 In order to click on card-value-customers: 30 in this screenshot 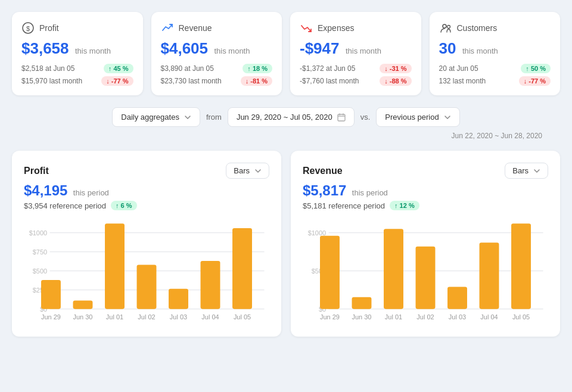, I will do `click(448, 48)`.